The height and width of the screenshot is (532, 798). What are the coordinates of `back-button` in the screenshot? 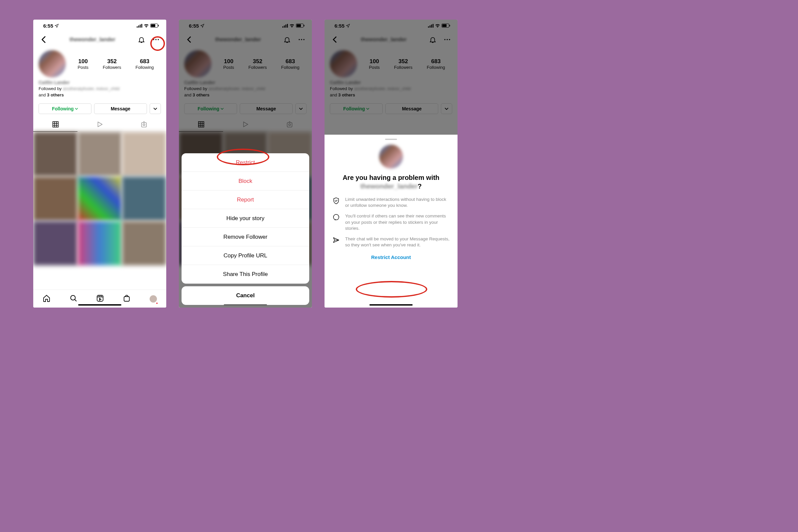 It's located at (43, 39).